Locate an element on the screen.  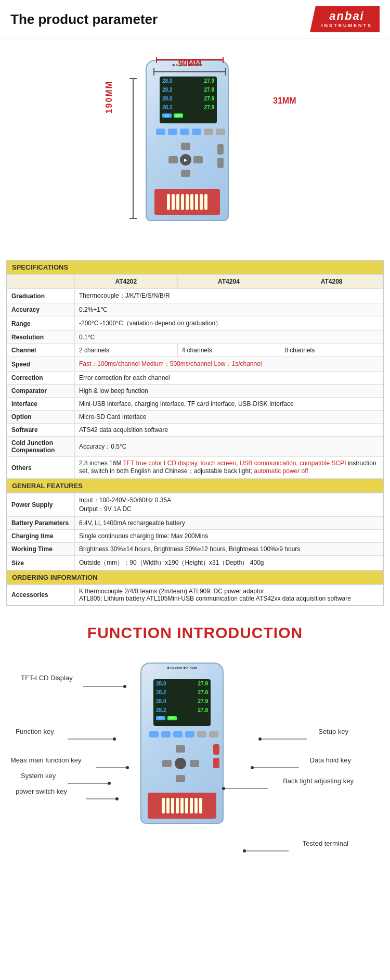
func-btn4 is located at coordinates (190, 734).